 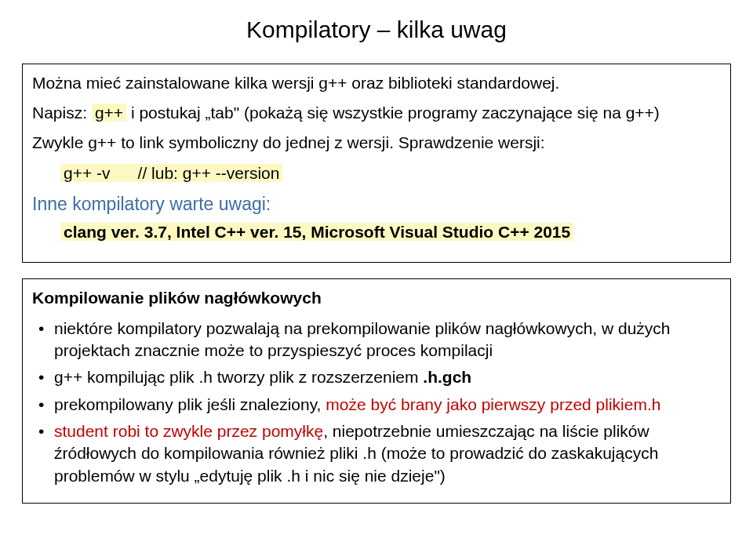 I want to click on subheading-other-compilers: Inne kompilatory warte uwagi:, so click(x=376, y=204).